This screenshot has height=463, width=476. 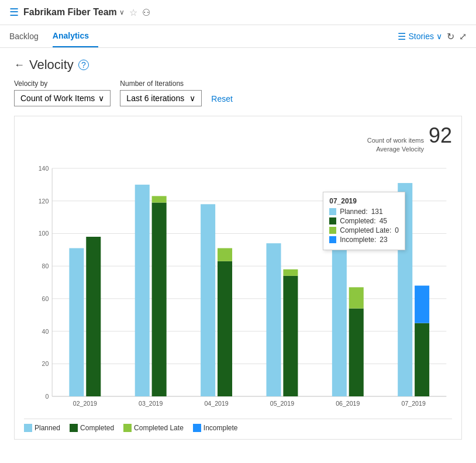 What do you see at coordinates (238, 13) in the screenshot?
I see `app-header: ☰ Fabrikam Fiber Team ∨ ☆ ⚇` at bounding box center [238, 13].